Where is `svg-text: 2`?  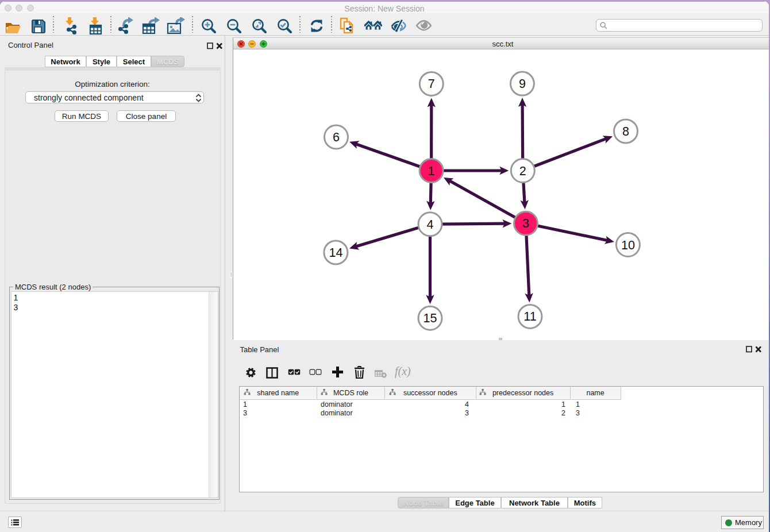
svg-text: 2 is located at coordinates (523, 171).